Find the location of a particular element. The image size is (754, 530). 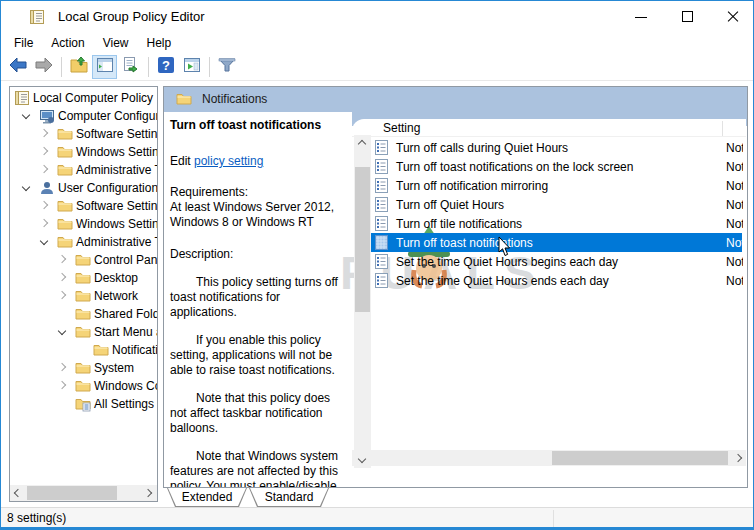

setting-row-turn-off-toast-notifications: Turn off toast notificationsNot configur… is located at coordinates (549, 242).